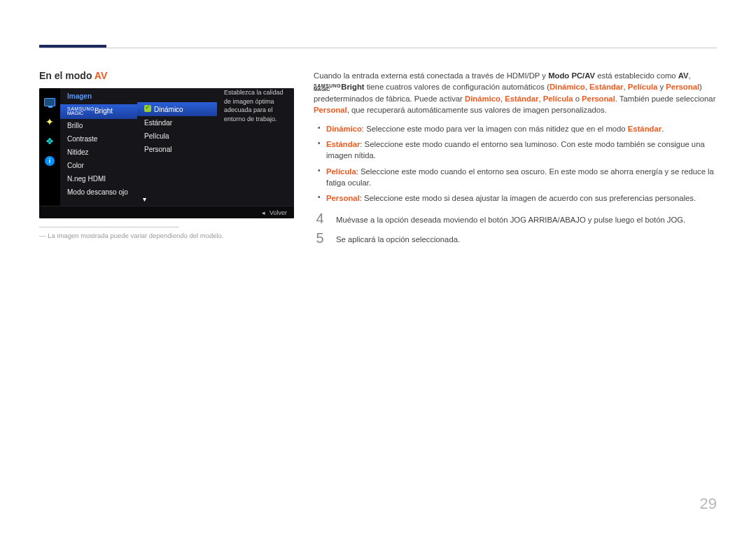 Image resolution: width=756 pixels, height=534 pixels. I want to click on osd-item: Contraste, so click(99, 139).